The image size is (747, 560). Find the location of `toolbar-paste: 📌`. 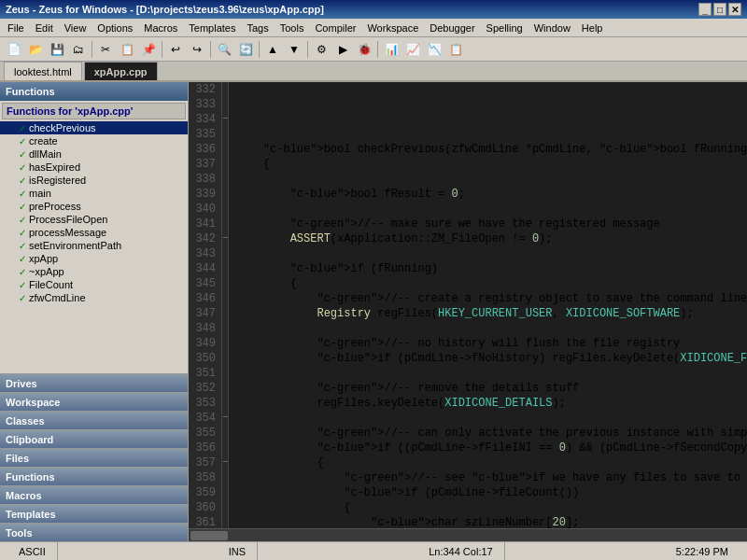

toolbar-paste: 📌 is located at coordinates (148, 49).